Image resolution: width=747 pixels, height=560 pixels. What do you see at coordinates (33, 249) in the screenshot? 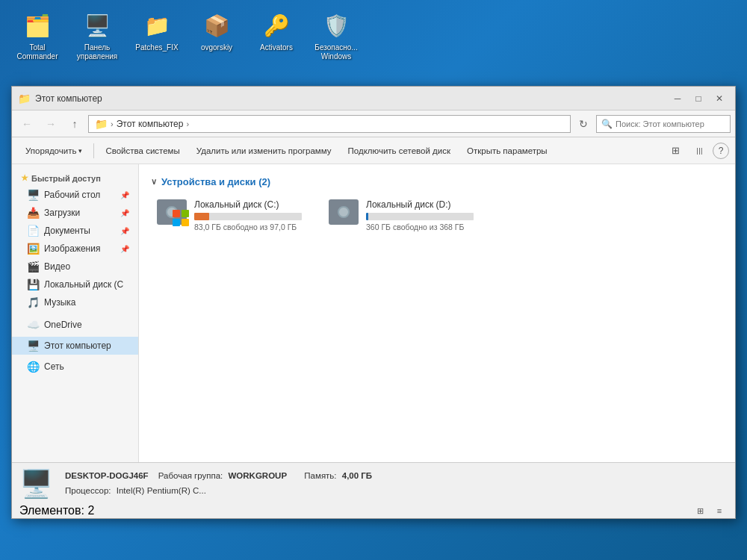
I see `images-icon: 🖼️` at bounding box center [33, 249].